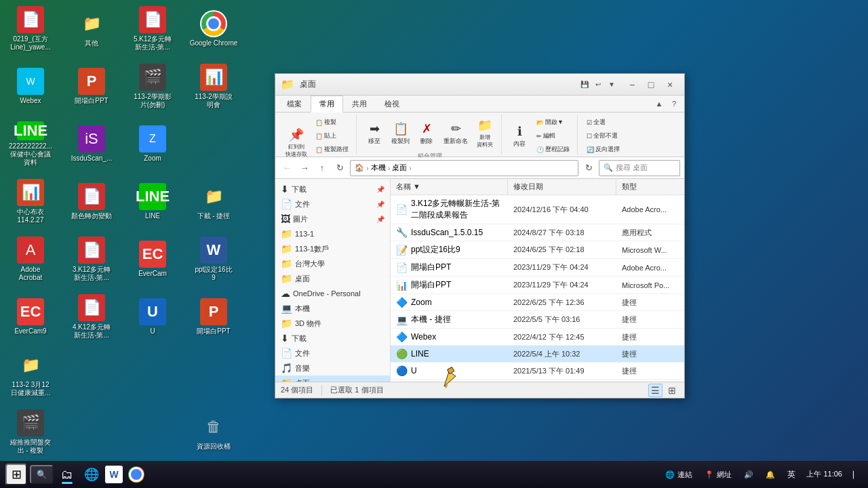 Image resolution: width=868 pixels, height=488 pixels. Describe the element at coordinates (604, 149) in the screenshot. I see `invert-select-btn: 🔄反向選擇` at that location.